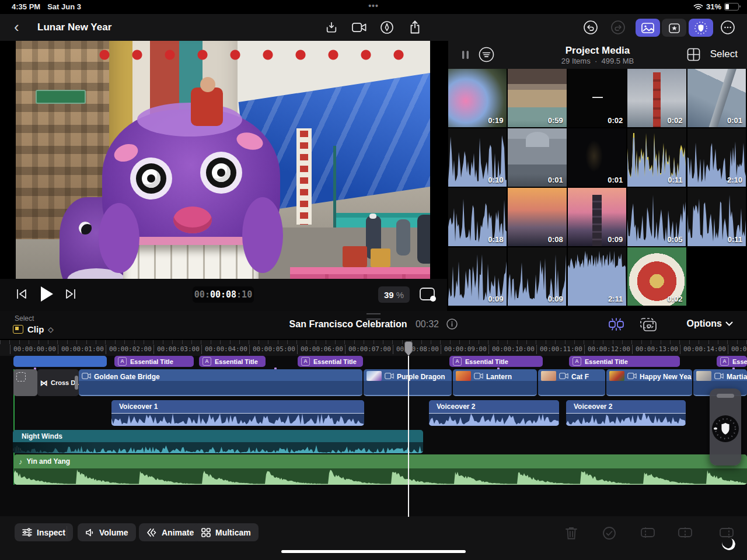 This screenshot has height=560, width=747. I want to click on viewer-display-options-icon, so click(428, 295).